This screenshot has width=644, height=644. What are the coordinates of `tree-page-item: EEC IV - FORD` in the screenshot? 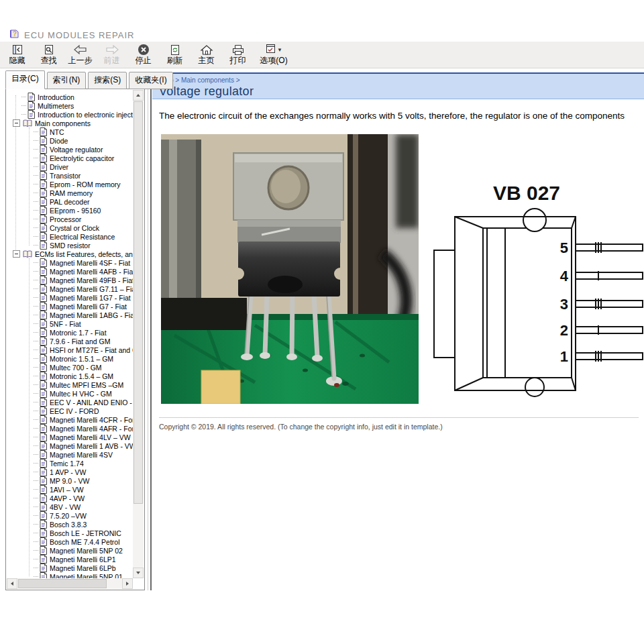 It's located at (70, 411).